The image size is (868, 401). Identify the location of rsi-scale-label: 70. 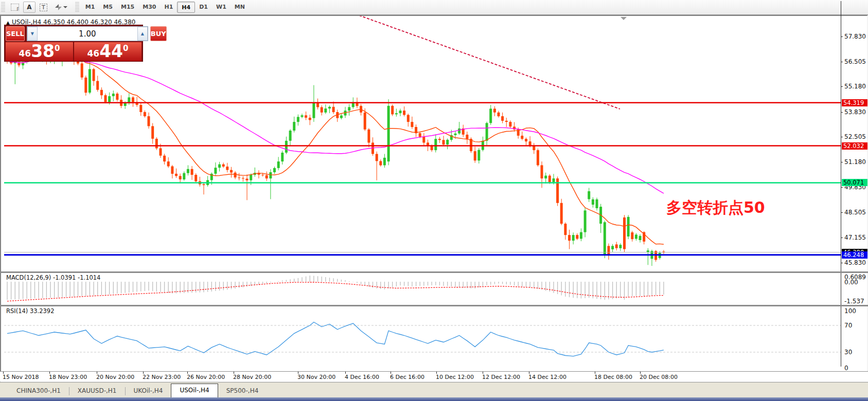
(848, 325).